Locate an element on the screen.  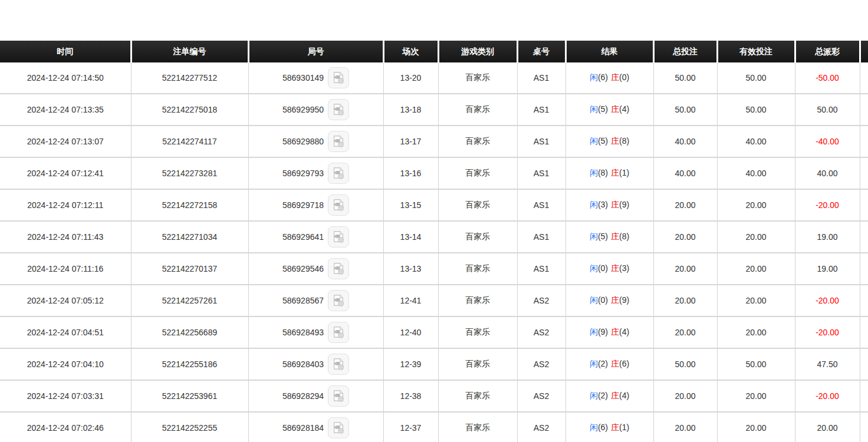
table-header: 时间注单编号局号场次游戏类别桌号结果总投注有效投注总派彩 is located at coordinates (434, 52).